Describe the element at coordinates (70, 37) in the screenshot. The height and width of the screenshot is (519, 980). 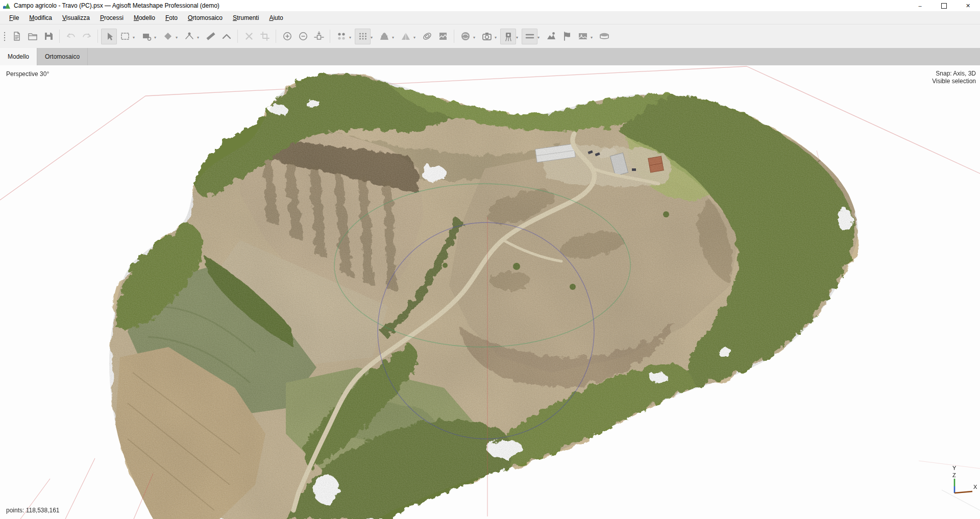
I see `undo-button` at that location.